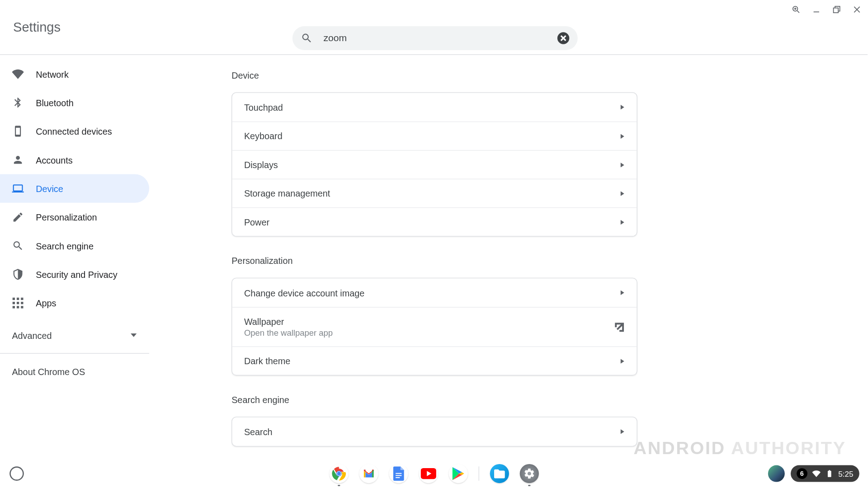  What do you see at coordinates (816, 474) in the screenshot?
I see `wifi-status-icon` at bounding box center [816, 474].